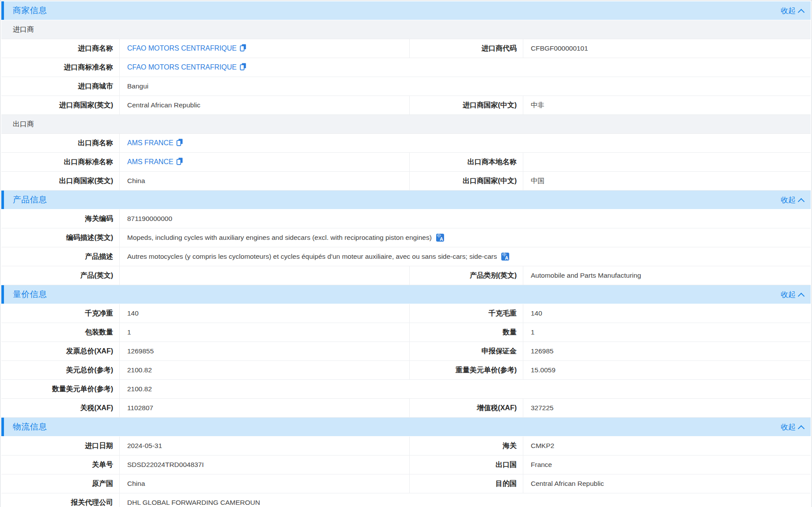 Image resolution: width=812 pixels, height=507 pixels. I want to click on field-label: 千克毛重, so click(467, 313).